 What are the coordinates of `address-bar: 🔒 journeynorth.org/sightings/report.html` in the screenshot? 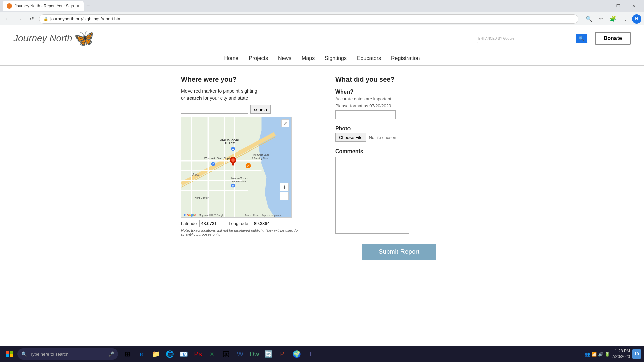 It's located at (309, 19).